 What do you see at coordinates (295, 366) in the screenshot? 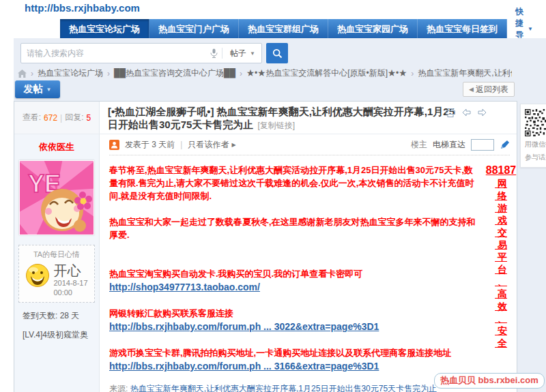
I see `post-link: http://bbs.rxjhbaby.com/forum.ph ... 316…` at bounding box center [295, 366].